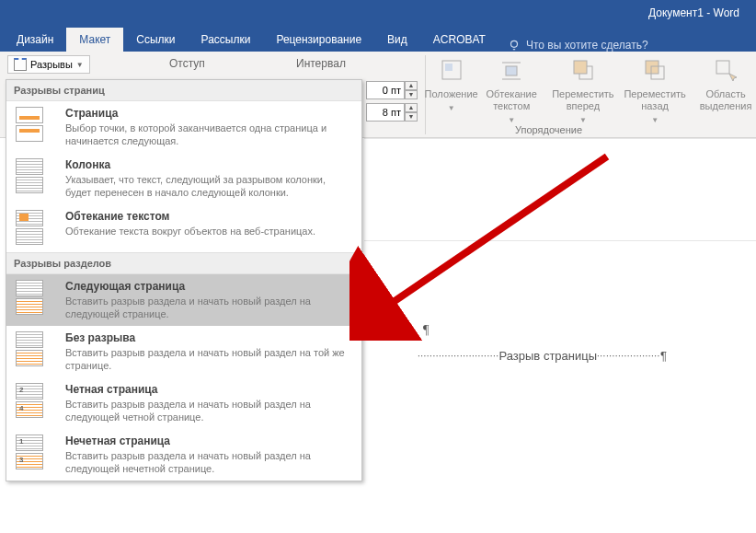  Describe the element at coordinates (693, 13) in the screenshot. I see `window-title: Документ1 - Word` at that location.